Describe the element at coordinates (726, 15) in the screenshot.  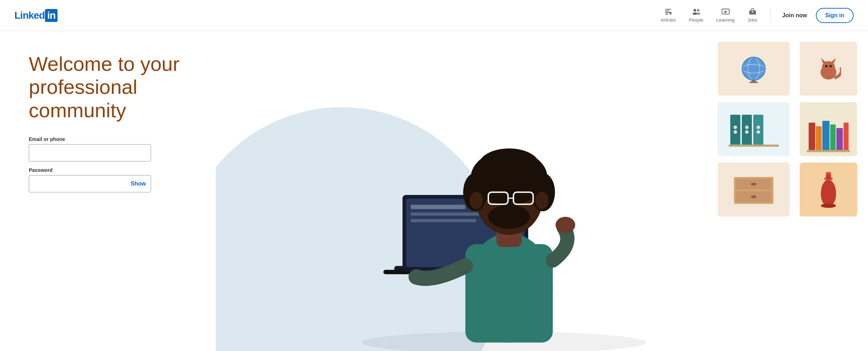
I see `nav-item-learning: Learning` at that location.